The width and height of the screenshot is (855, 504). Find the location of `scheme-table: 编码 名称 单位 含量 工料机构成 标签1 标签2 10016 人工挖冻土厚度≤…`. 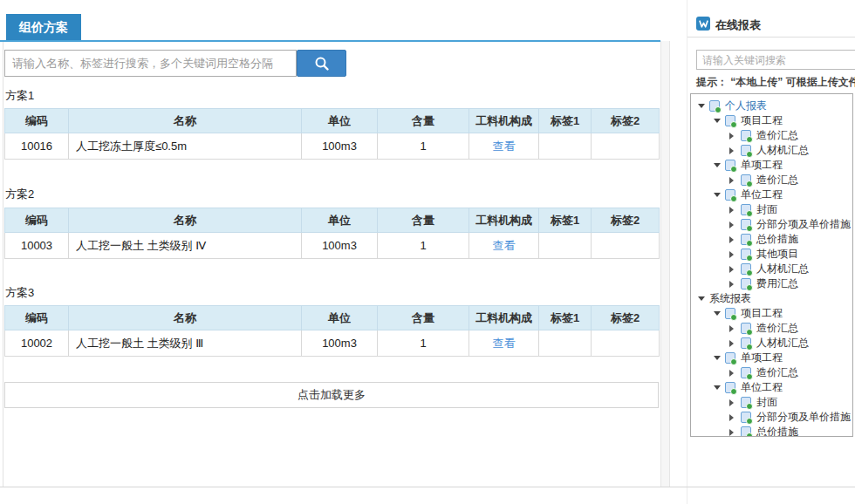

scheme-table: 编码 名称 单位 含量 工料机构成 标签1 标签2 10016 人工挖冻土厚度≤… is located at coordinates (332, 134).